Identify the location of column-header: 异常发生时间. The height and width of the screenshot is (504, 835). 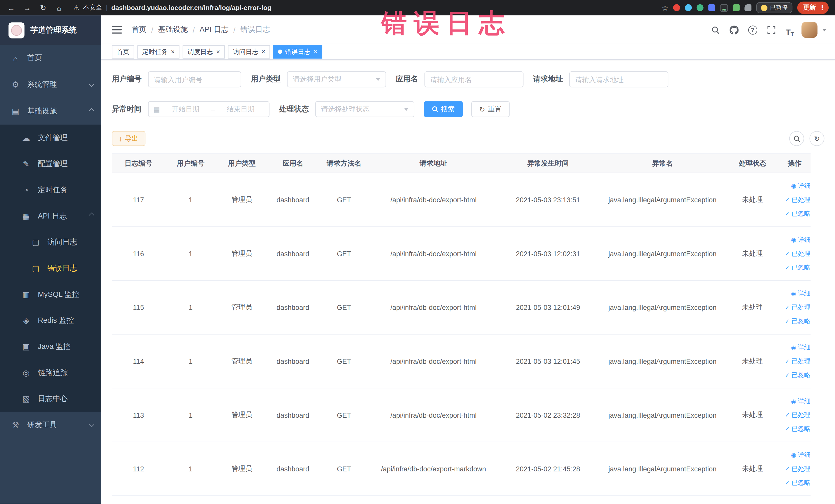
(548, 163).